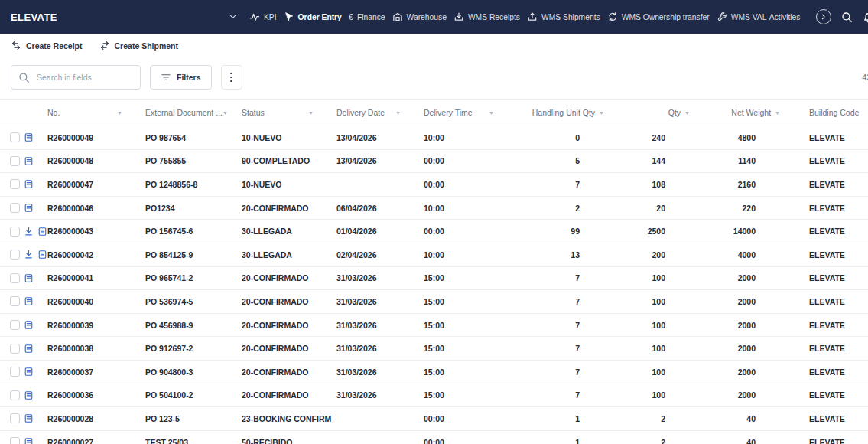  What do you see at coordinates (434, 420) in the screenshot?
I see `table-row: R260000028PO 123-523-BOOKING CONFIRM00:0…` at bounding box center [434, 420].